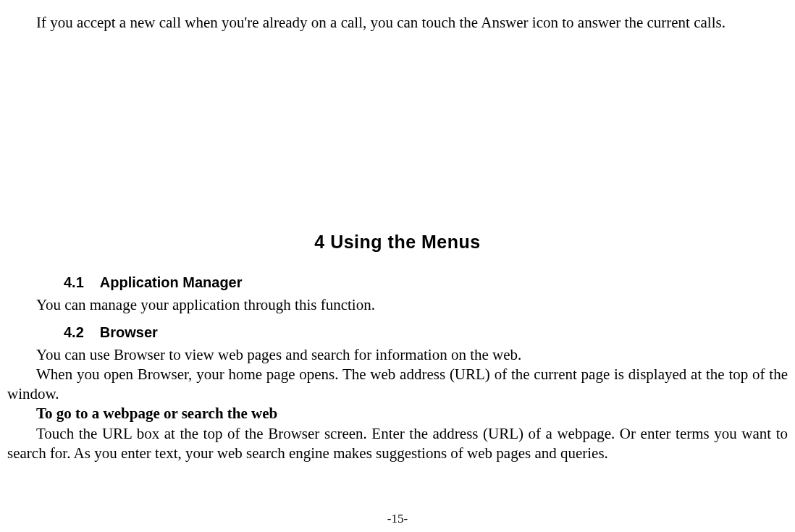  I want to click on section-number: 4.2, so click(74, 333).